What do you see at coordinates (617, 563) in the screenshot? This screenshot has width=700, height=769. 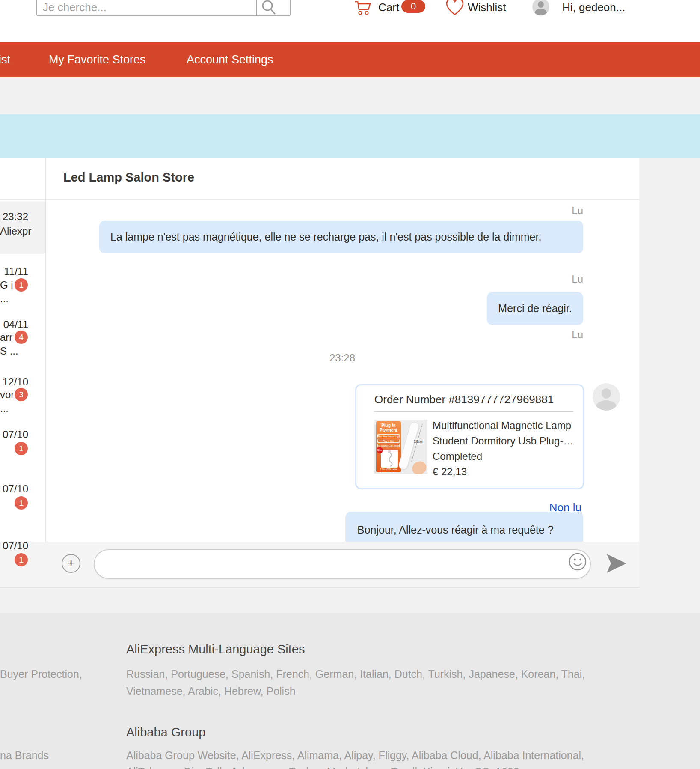 I see `send-button` at bounding box center [617, 563].